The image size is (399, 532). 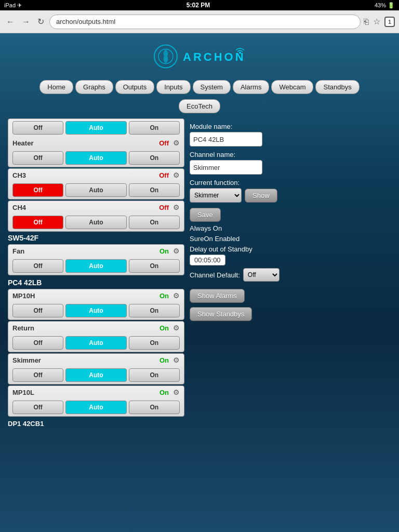 What do you see at coordinates (96, 407) in the screenshot?
I see `mp10l-toggle: Off Auto On` at bounding box center [96, 407].